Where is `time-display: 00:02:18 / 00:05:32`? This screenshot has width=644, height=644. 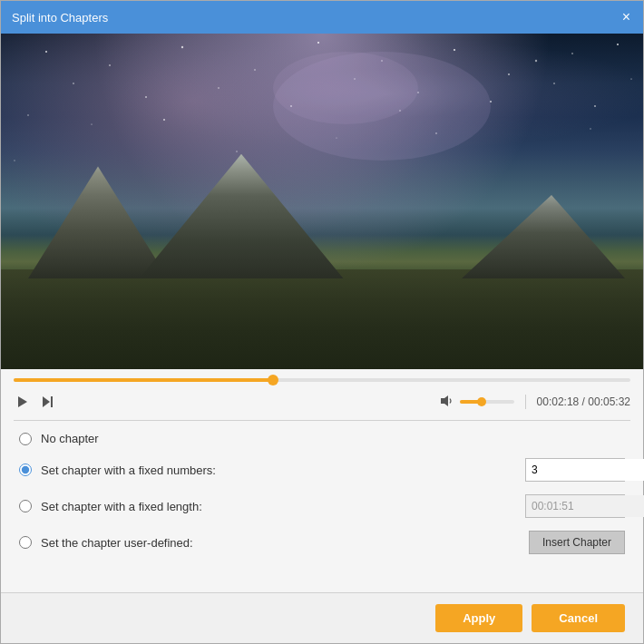 time-display: 00:02:18 / 00:05:32 is located at coordinates (584, 402).